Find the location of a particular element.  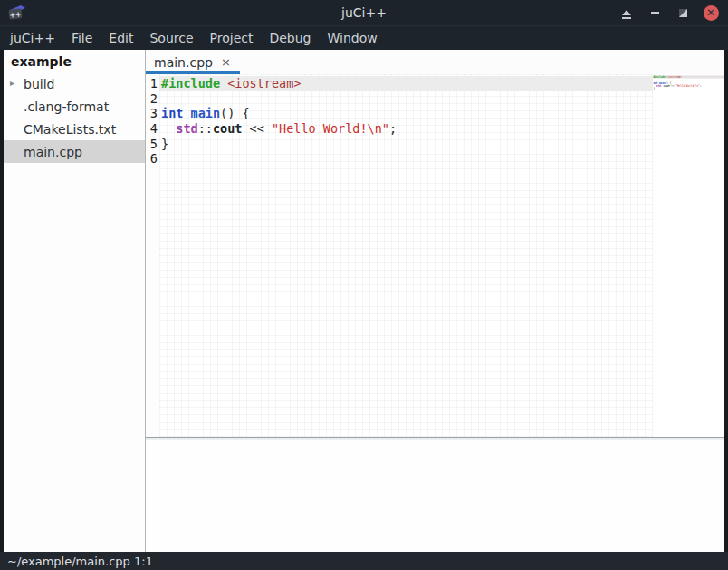

tree-item-main-cpp: main.cpp is located at coordinates (74, 152).